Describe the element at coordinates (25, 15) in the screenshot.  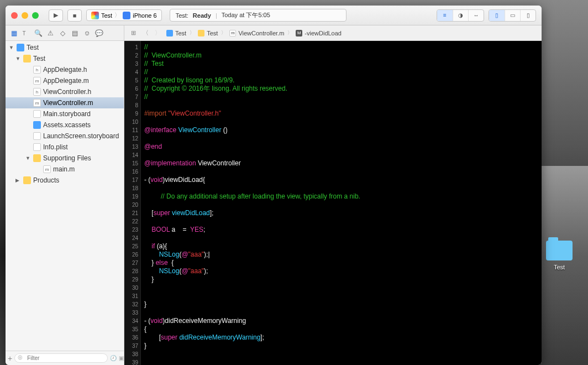
I see `traffic-lights` at that location.